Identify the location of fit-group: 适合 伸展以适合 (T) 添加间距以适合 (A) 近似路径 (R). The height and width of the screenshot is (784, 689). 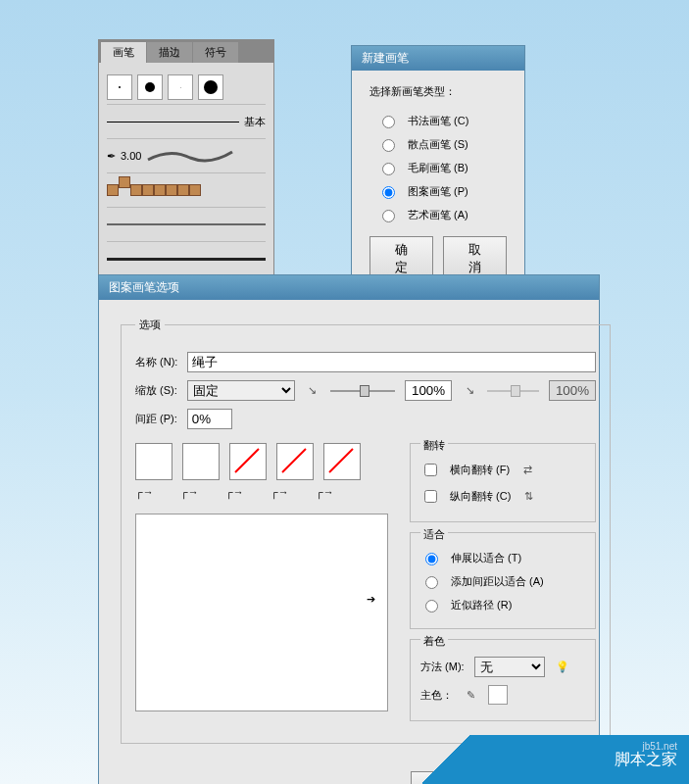
(503, 580).